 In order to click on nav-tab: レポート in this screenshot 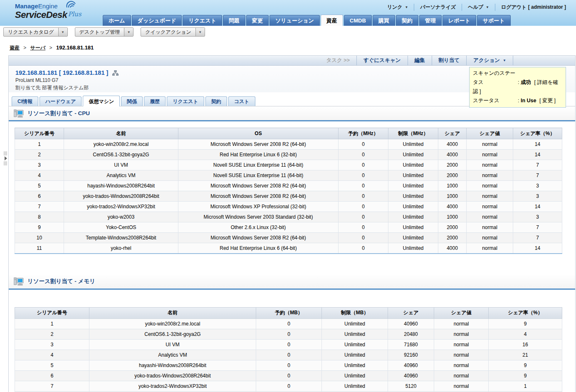, I will do `click(459, 20)`.